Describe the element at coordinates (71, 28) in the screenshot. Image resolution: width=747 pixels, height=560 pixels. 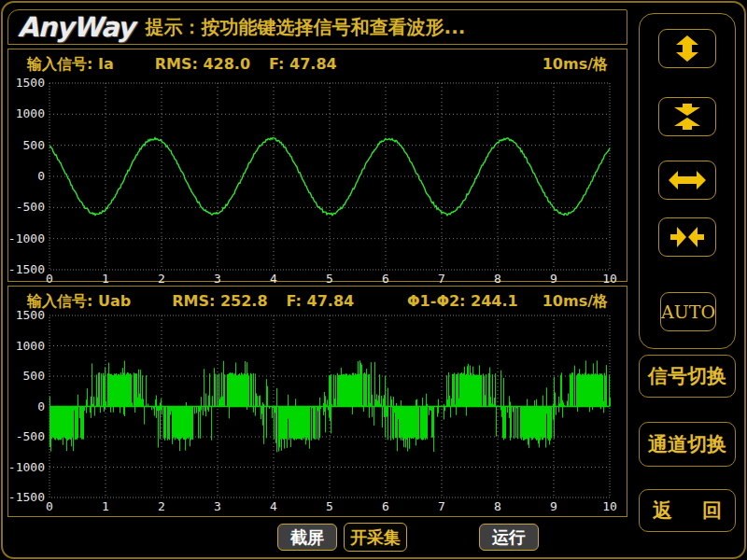
I see `anyway-logo: AnyWay` at that location.